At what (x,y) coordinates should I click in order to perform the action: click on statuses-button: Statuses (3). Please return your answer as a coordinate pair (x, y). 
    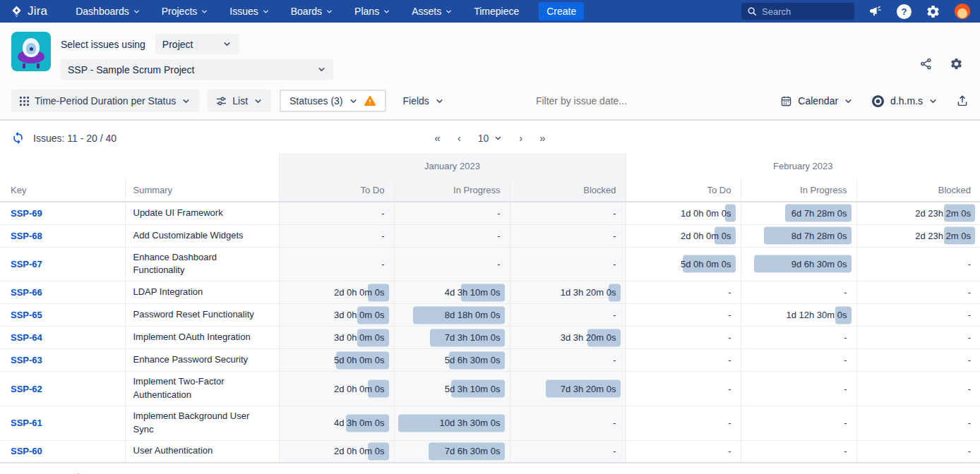
    Looking at the image, I should click on (333, 101).